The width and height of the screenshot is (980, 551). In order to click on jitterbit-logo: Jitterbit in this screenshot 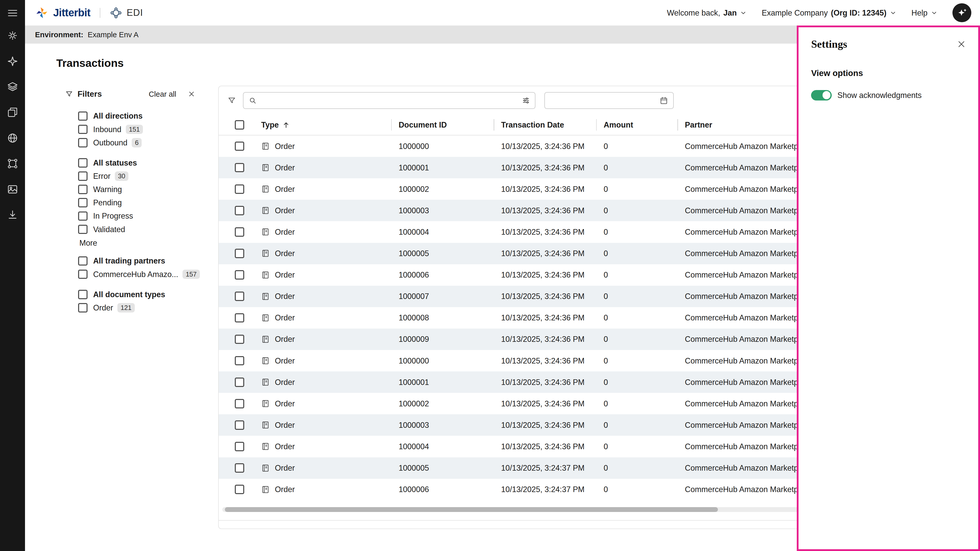, I will do `click(62, 13)`.